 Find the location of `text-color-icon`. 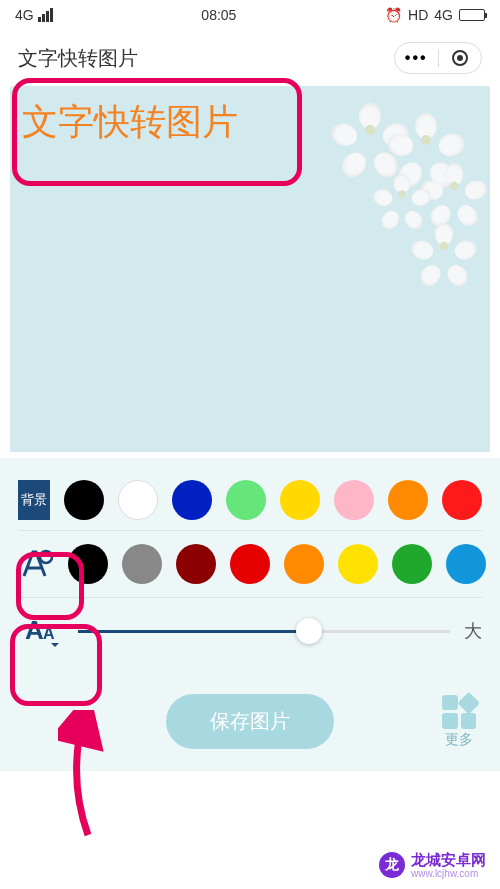

text-color-icon is located at coordinates (36, 564).